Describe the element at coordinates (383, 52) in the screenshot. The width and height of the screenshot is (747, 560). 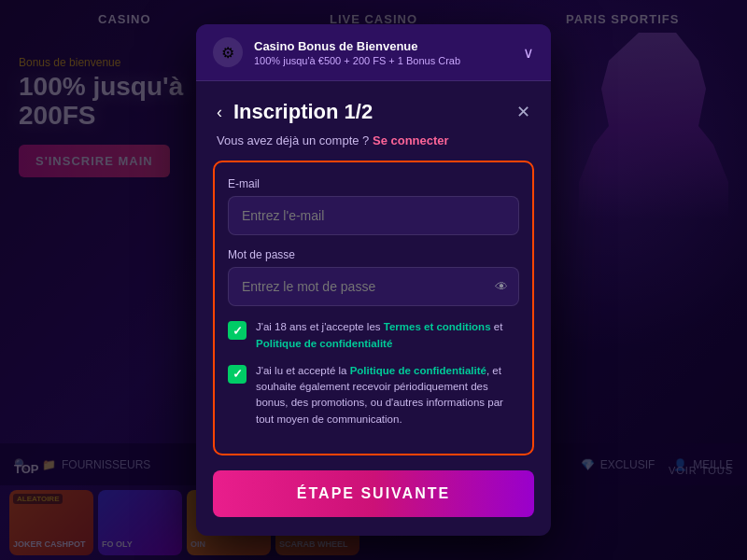
I see `bonus-text: Casino Bonus de Bienvenue 100% jusqu'à €…` at that location.